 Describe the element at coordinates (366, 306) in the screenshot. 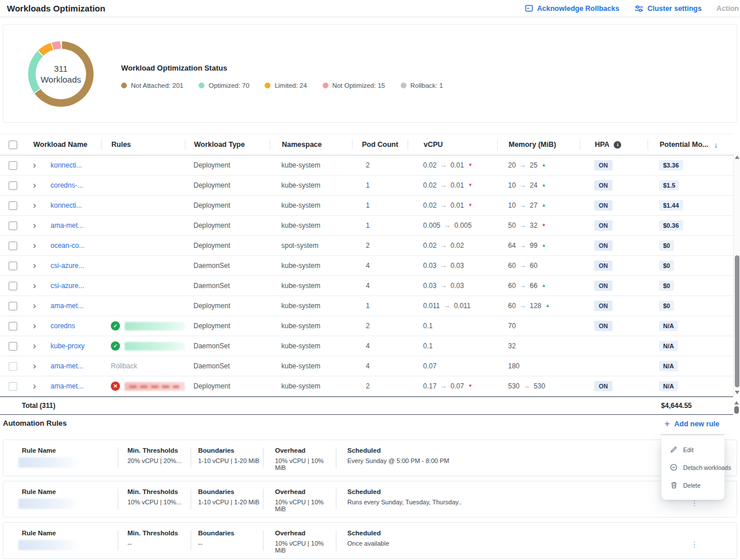

I see `workload-row: ›ama-met...Deploymentkube-system10.011→0…` at that location.